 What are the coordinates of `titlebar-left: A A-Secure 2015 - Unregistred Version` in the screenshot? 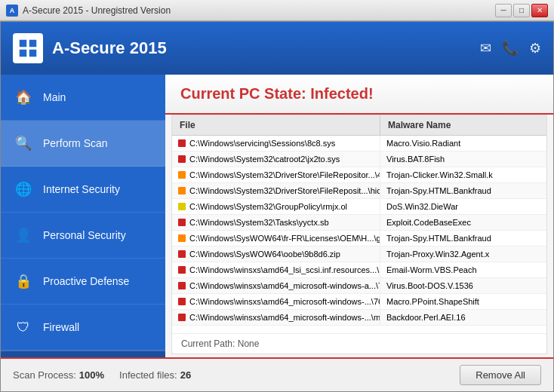 It's located at (88, 11).